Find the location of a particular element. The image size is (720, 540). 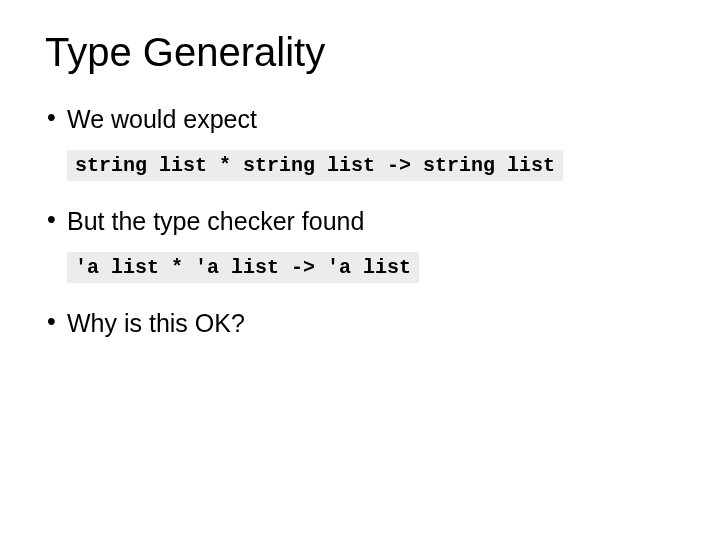

bullet-list: But the type checker found is located at coordinates (360, 222).